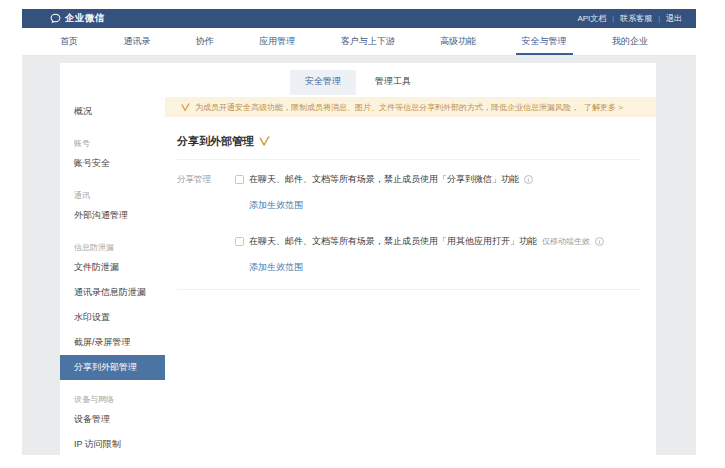 The width and height of the screenshot is (725, 468). What do you see at coordinates (78, 18) in the screenshot?
I see `app-logo: 企业微信` at bounding box center [78, 18].